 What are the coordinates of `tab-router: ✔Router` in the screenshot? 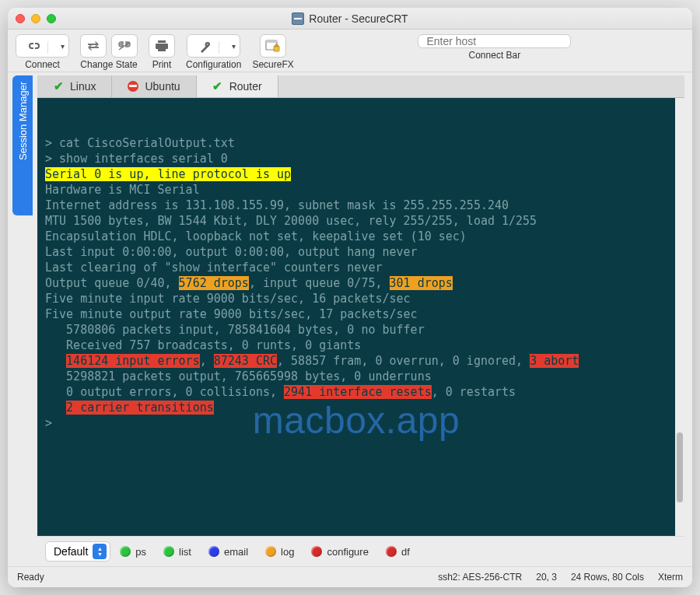 It's located at (238, 86).